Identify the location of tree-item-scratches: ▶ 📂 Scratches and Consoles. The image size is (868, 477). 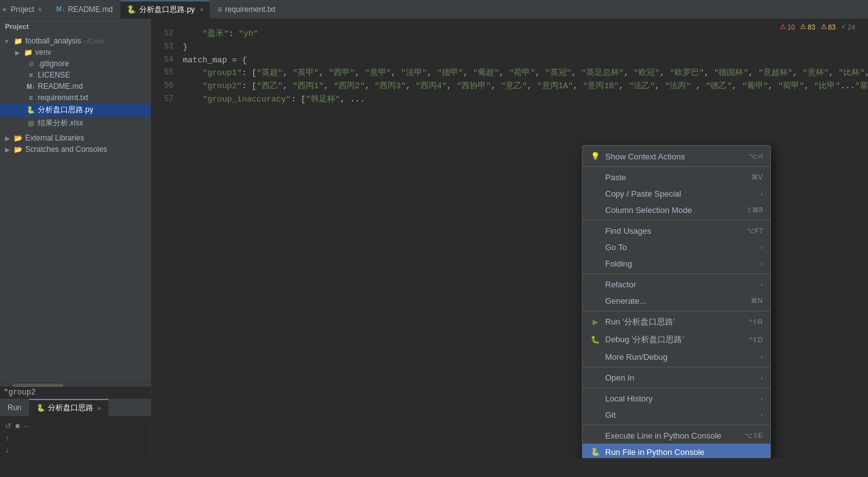
(76, 149).